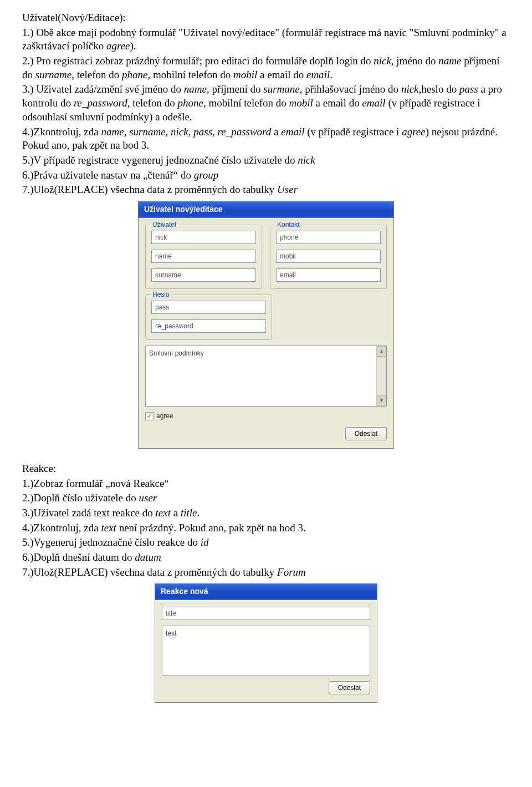 This screenshot has width=532, height=787. I want to click on titlebar-reakce: Reakce nová, so click(266, 592).